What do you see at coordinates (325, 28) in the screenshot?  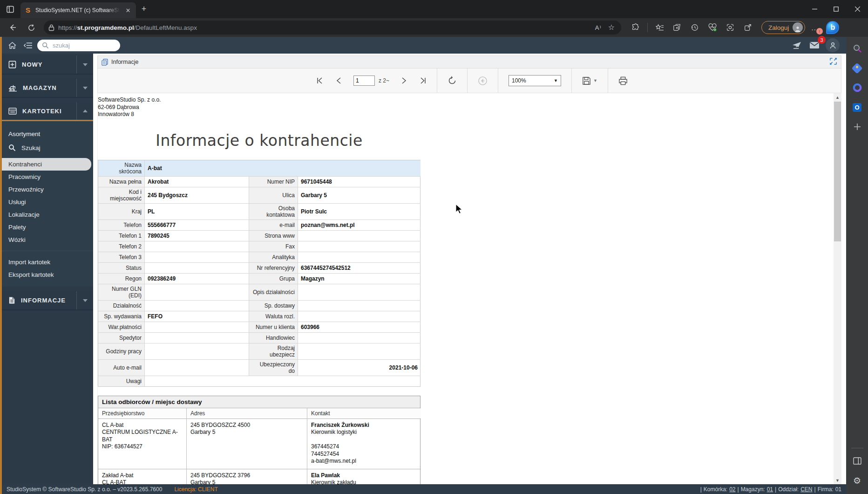 I see `url-text: https://st.programdemo.pl/DefaultLeftMen…` at bounding box center [325, 28].